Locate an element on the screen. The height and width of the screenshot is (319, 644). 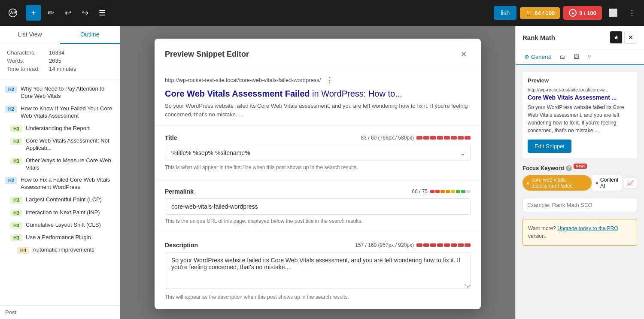
list-item: H2 Why You Need to Pay Attention to Core… is located at coordinates (60, 93).